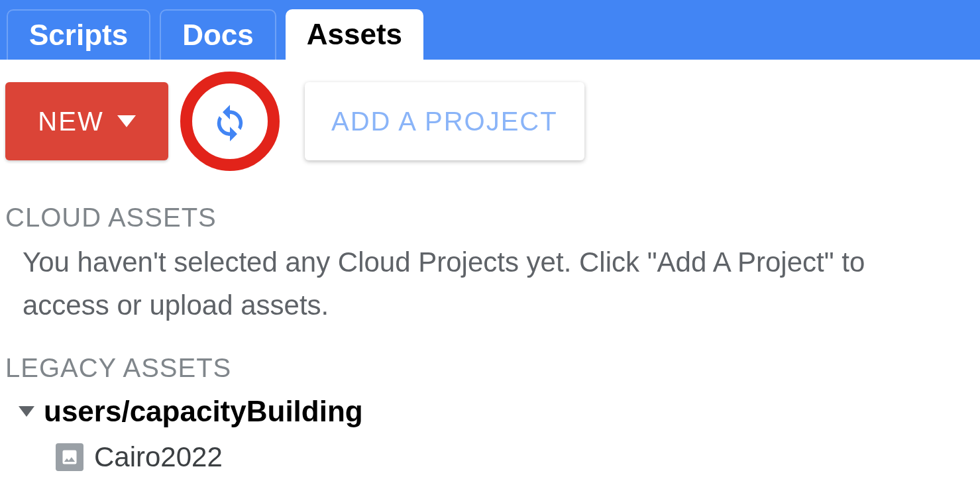  I want to click on tab-assets: Assets, so click(354, 34).